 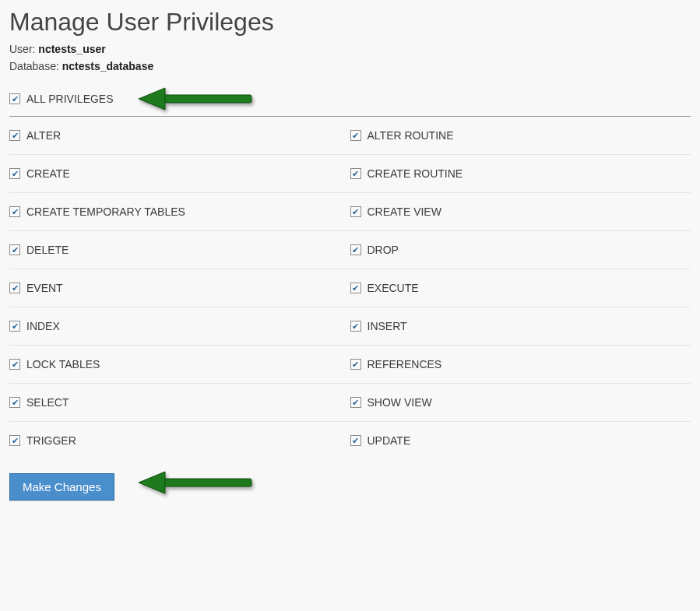 What do you see at coordinates (521, 135) in the screenshot?
I see `privilege-cell: ✔ALTER ROUTINE` at bounding box center [521, 135].